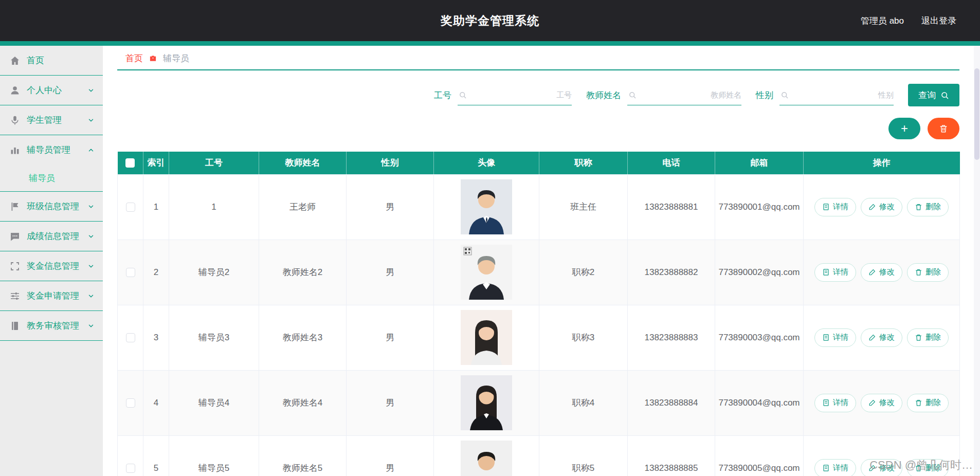  What do you see at coordinates (837, 95) in the screenshot?
I see `gender-input-wrap` at bounding box center [837, 95].